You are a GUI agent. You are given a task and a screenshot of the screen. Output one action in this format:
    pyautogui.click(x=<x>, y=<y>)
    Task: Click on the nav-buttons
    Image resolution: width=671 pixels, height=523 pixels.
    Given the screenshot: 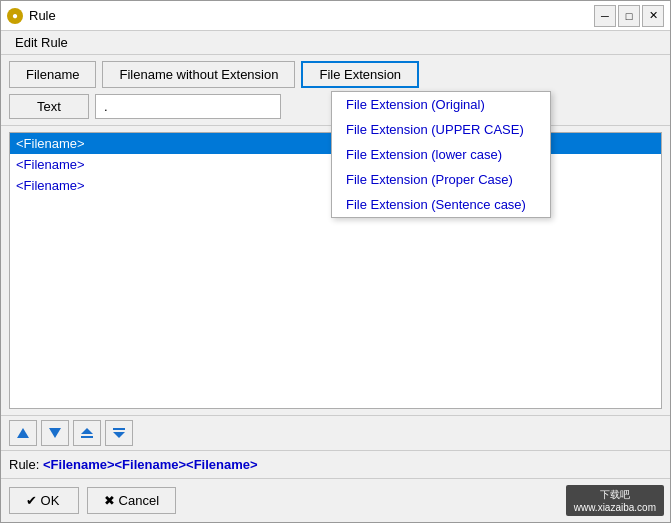 What is the action you would take?
    pyautogui.click(x=336, y=432)
    